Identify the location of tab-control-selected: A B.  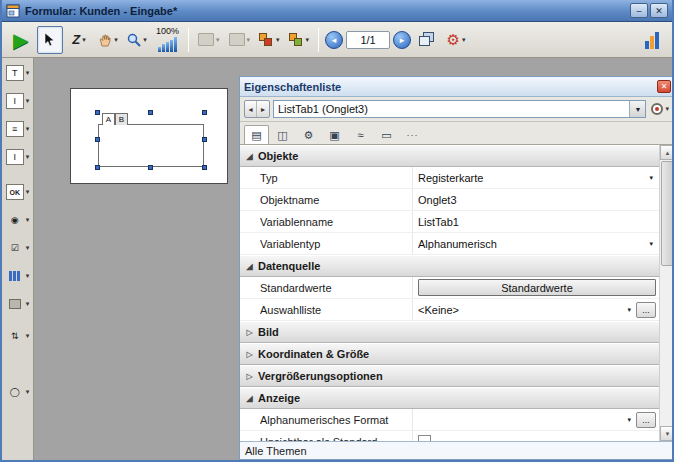
(151, 140).